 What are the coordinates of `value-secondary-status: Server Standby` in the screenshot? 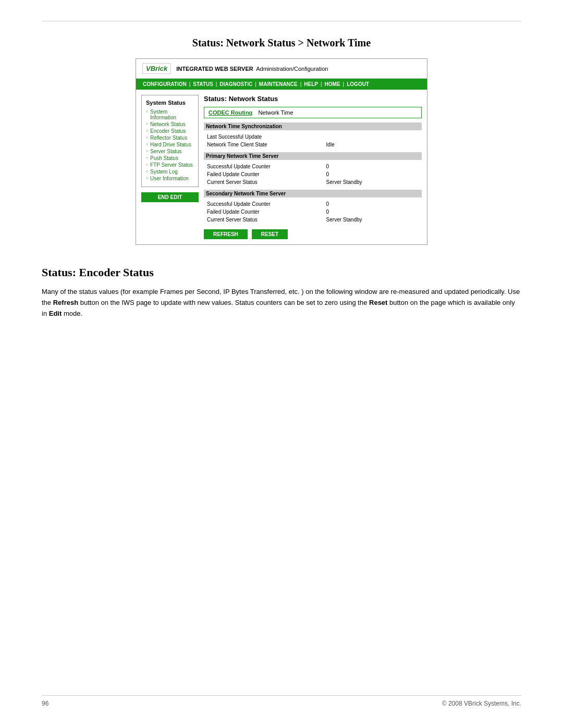 It's located at (372, 220).